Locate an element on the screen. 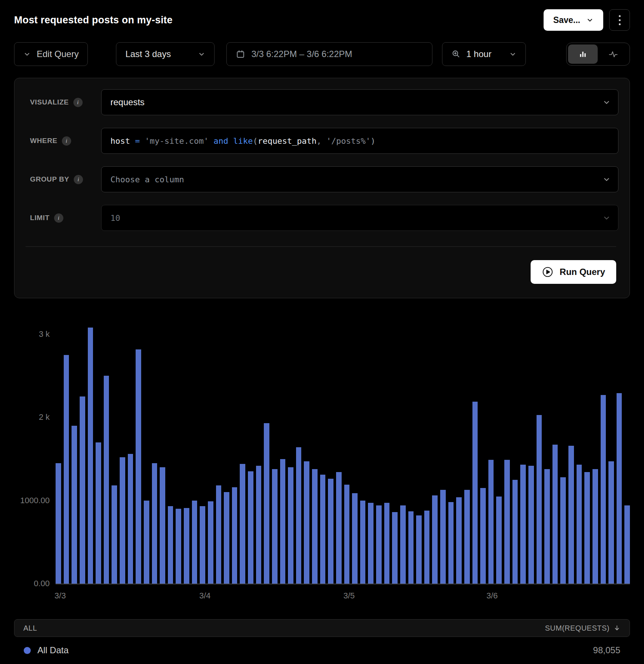  where-expression: host = 'my-site.com' and like(request_pa… is located at coordinates (243, 141).